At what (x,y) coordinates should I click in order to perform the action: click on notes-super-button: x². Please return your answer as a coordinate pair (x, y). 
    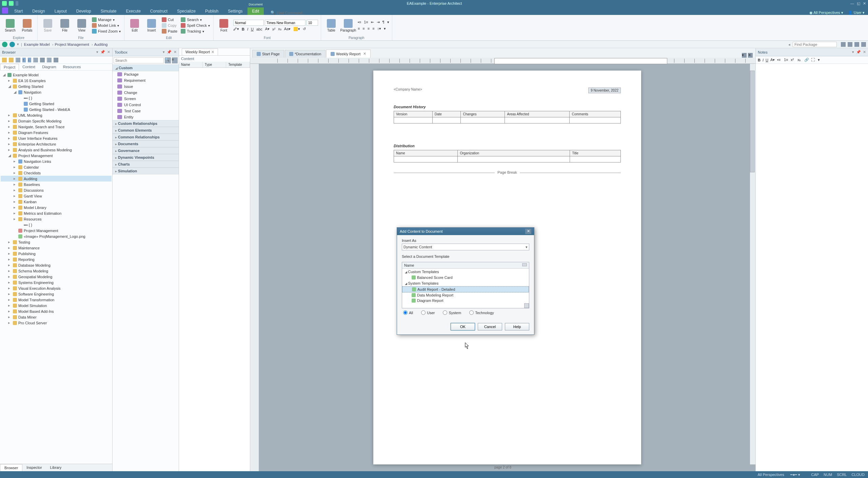
    Looking at the image, I should click on (793, 60).